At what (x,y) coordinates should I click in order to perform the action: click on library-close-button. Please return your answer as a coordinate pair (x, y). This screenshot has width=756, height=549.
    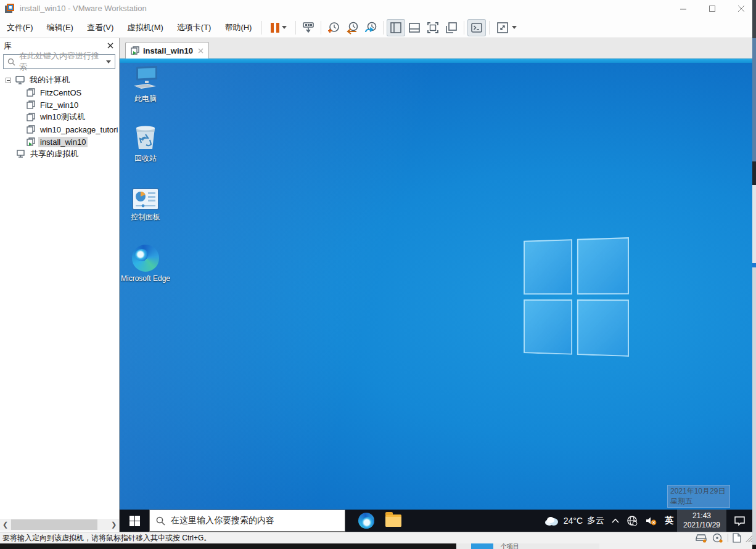
    Looking at the image, I should click on (110, 46).